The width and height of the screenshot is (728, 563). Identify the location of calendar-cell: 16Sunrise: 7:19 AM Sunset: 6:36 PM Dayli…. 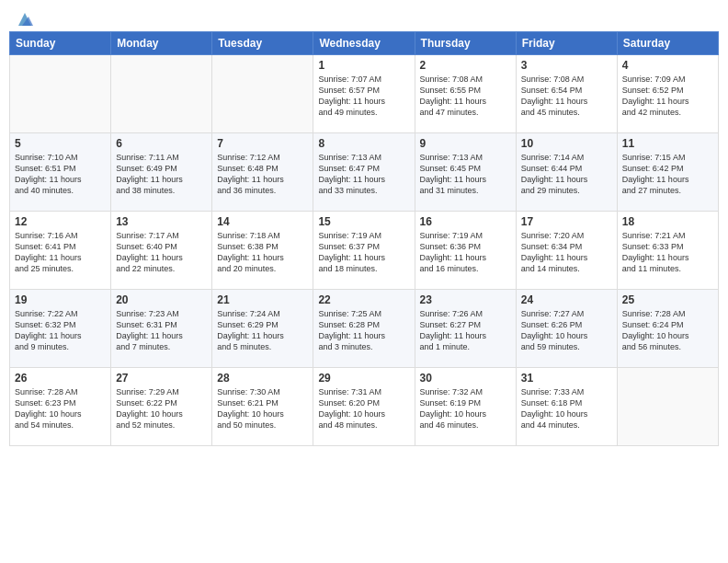
(465, 250).